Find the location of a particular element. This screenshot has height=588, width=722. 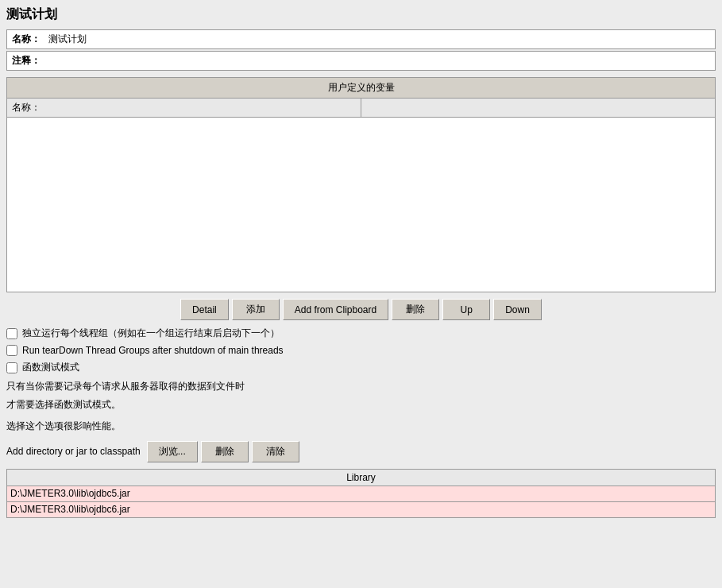

library-row: D:\JMETER3.0\lib\ojdbc5.jar is located at coordinates (361, 493).